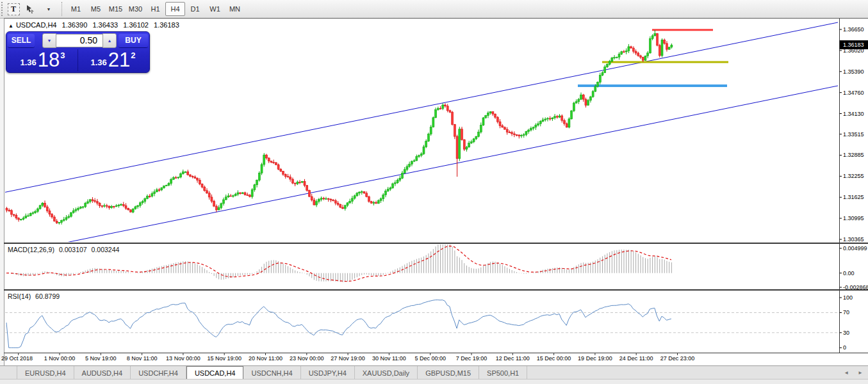 This screenshot has width=868, height=384. I want to click on rsi-label: RSI(14) 60.8799, so click(35, 296).